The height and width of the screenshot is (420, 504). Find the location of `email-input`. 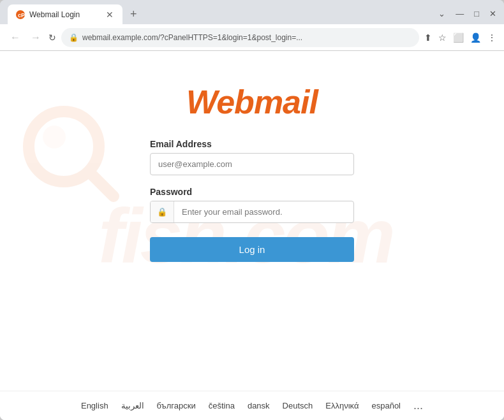

email-input is located at coordinates (252, 164).